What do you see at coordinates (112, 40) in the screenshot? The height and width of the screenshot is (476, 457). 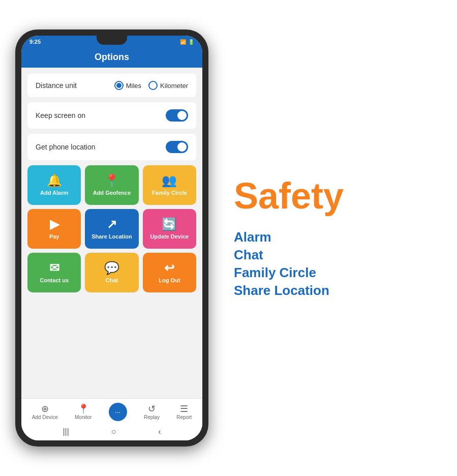 I see `camera-notch` at bounding box center [112, 40].